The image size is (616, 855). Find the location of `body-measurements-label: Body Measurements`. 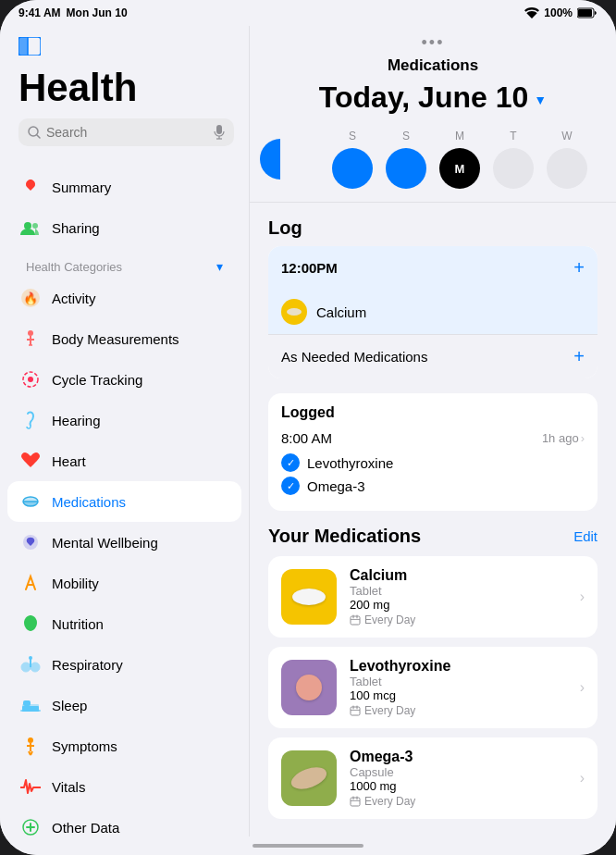

body-measurements-label: Body Measurements is located at coordinates (116, 339).